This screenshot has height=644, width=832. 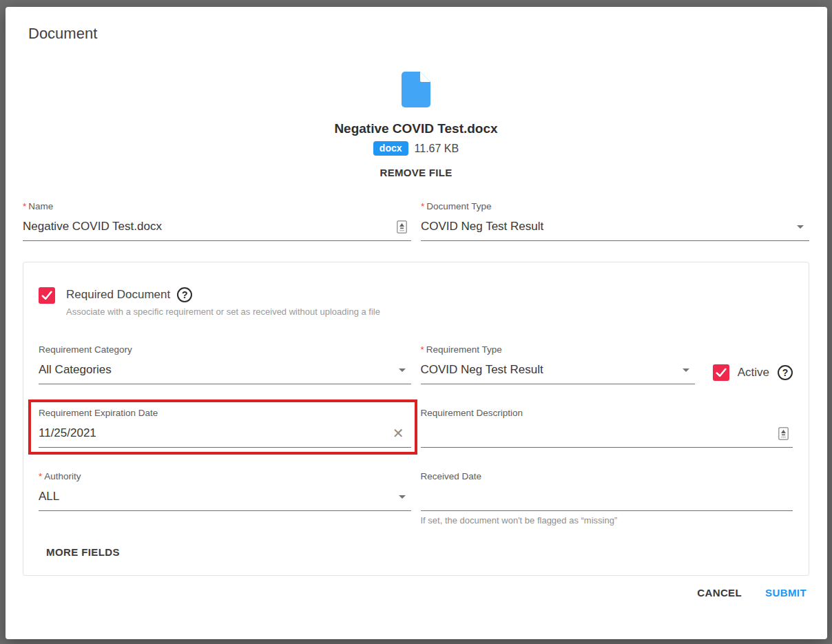 What do you see at coordinates (209, 227) in the screenshot?
I see `name-value: Negative COVID Test.docx` at bounding box center [209, 227].